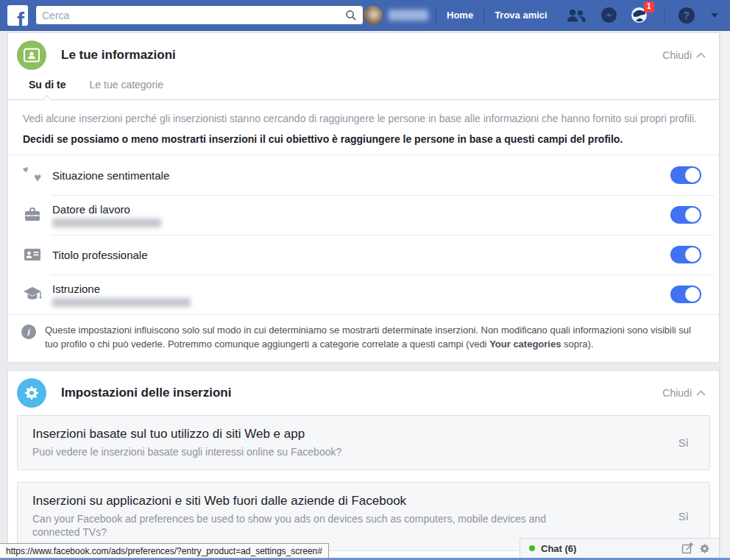 The width and height of the screenshot is (730, 560). What do you see at coordinates (32, 175) in the screenshot?
I see `hearts-icon: ♥♥` at bounding box center [32, 175].